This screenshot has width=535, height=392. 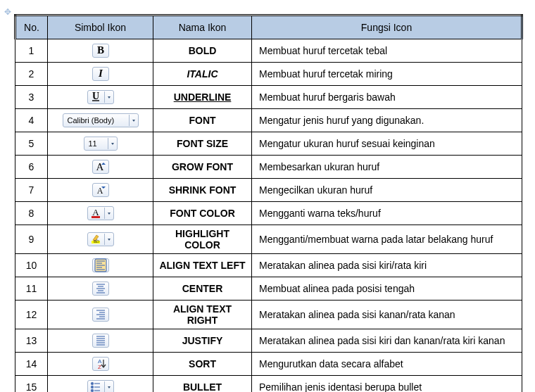 I want to click on row-name: ITALIC, so click(x=203, y=75).